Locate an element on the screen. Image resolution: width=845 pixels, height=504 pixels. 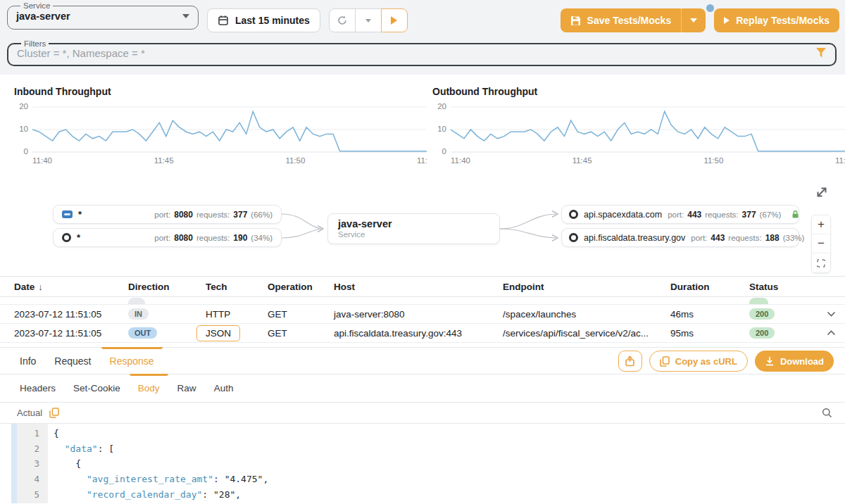
time-range-label: Last 15 minutes is located at coordinates (273, 20).